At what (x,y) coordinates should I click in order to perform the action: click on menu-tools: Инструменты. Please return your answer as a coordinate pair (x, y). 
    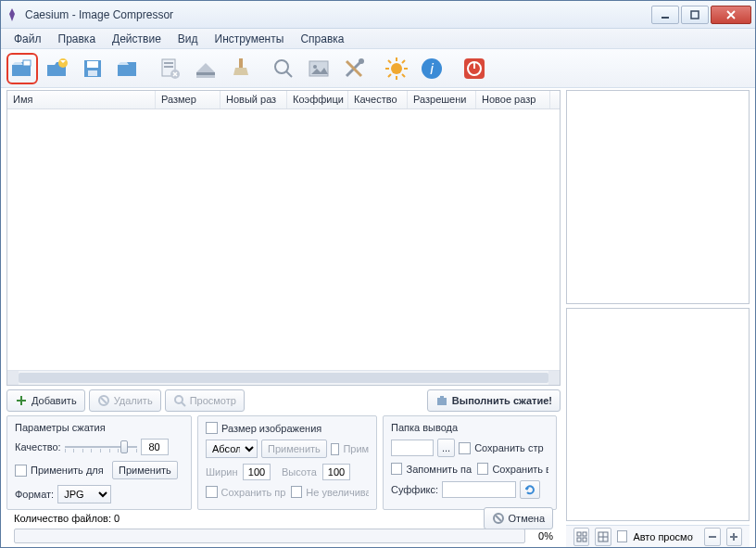
    Looking at the image, I should click on (250, 39).